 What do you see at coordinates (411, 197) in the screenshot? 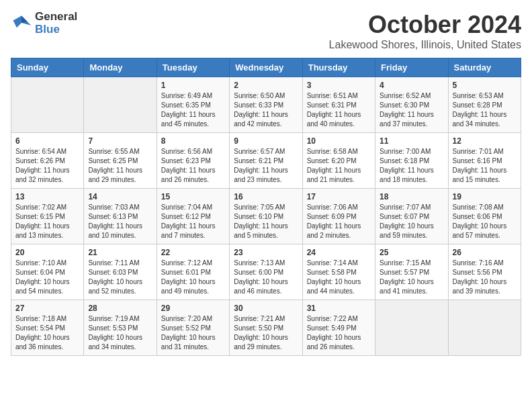
I see `day-number: 18` at bounding box center [411, 197].